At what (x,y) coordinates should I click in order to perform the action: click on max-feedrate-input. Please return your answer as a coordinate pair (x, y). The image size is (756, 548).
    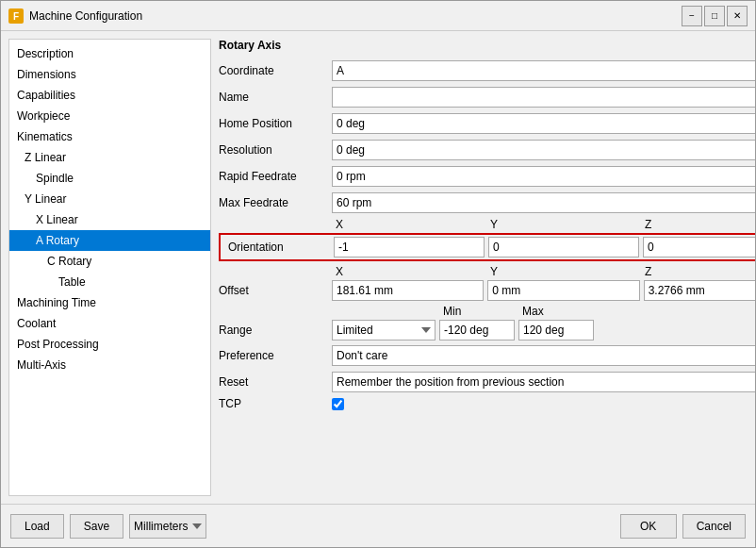
    Looking at the image, I should click on (543, 203).